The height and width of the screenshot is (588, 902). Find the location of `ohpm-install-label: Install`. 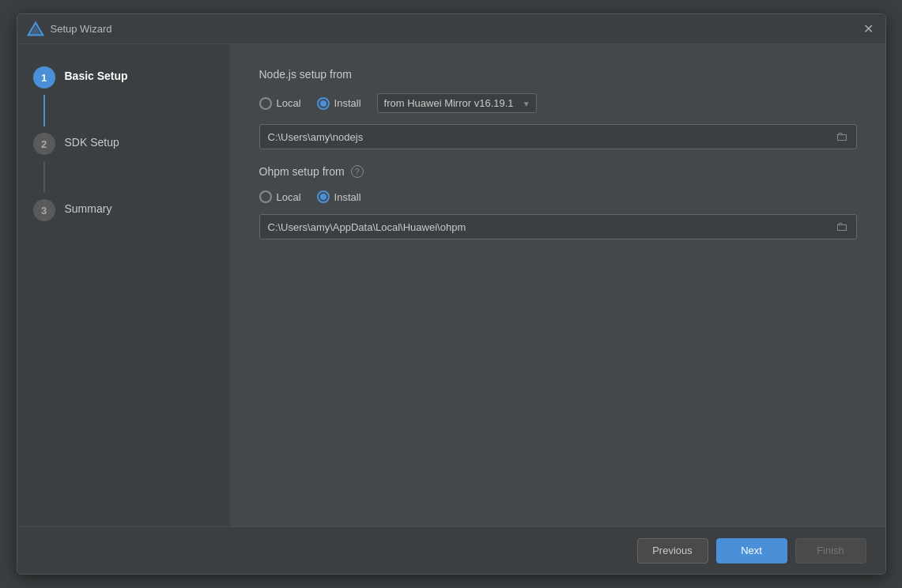

ohpm-install-label: Install is located at coordinates (348, 198).